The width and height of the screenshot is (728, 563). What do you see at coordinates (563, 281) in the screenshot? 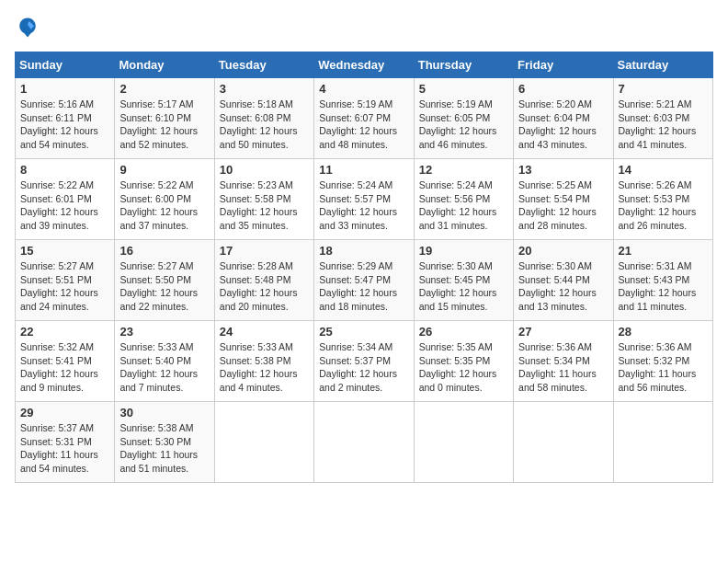
I see `calendar-cell: 20 Sunrise: 5:30 AM Sunset: 5:44 PM Dayl…` at bounding box center [563, 281].